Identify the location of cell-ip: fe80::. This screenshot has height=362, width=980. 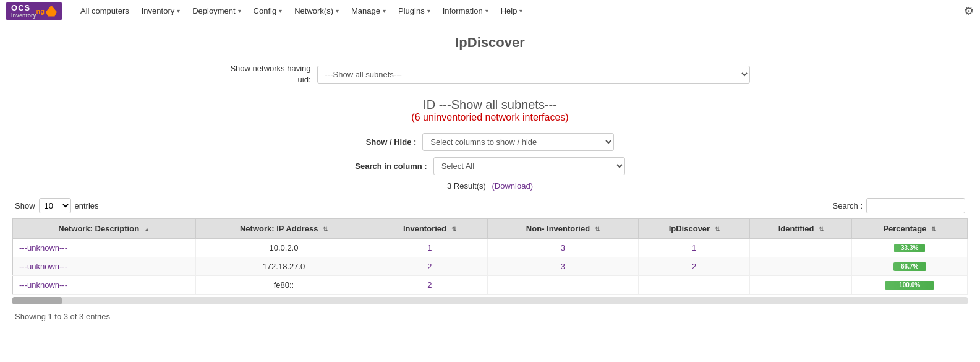
(283, 285).